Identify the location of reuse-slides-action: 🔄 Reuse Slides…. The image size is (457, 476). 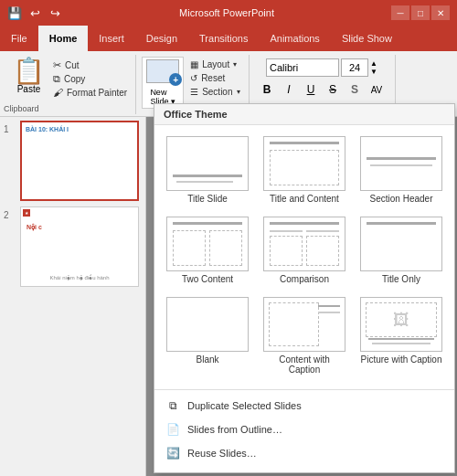
(304, 453).